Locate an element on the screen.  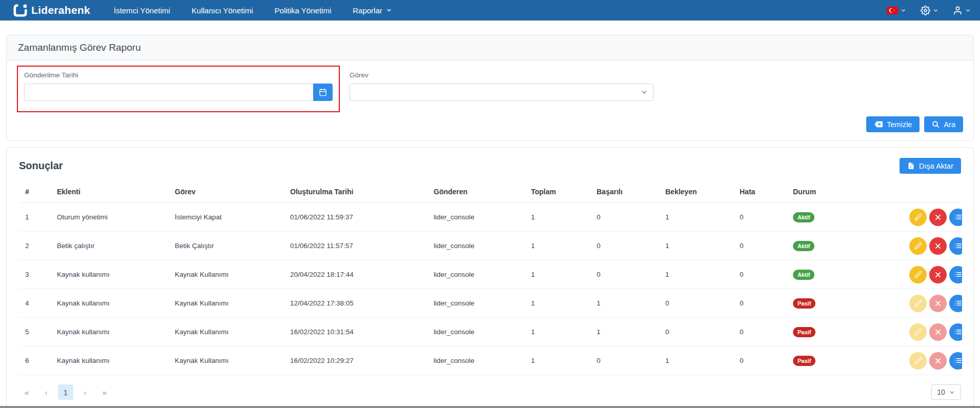
table-row: 3Kaynak kullanımıKaynak Kullanımı20/04/2… is located at coordinates (491, 275).